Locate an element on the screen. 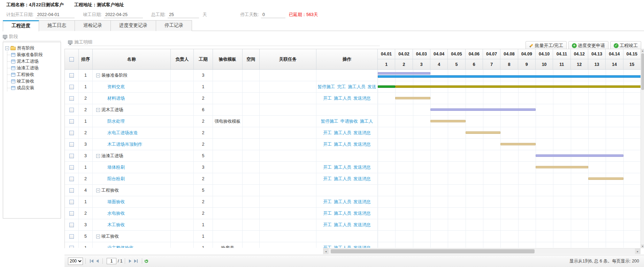 The width and height of the screenshot is (644, 267). tree-item-0: 装修准备阶段 is located at coordinates (33, 55).